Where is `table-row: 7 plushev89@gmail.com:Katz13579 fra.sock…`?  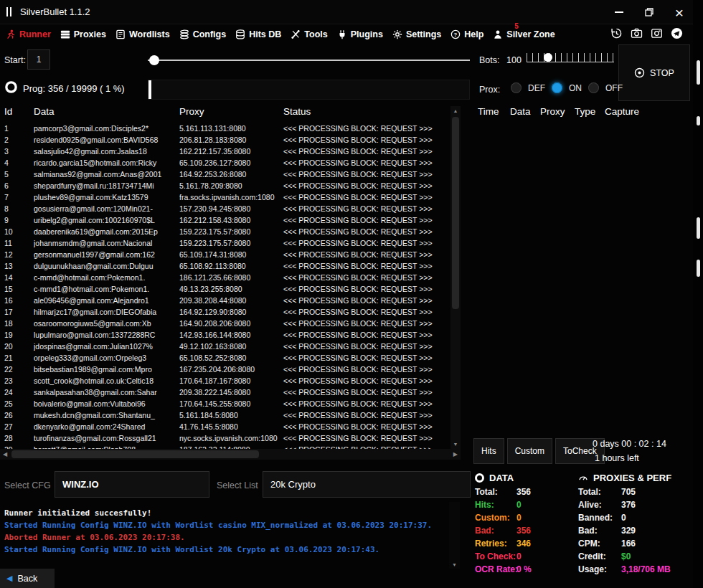
table-row: 7 plushev89@gmail.com:Katz13579 fra.sock… is located at coordinates (225, 197).